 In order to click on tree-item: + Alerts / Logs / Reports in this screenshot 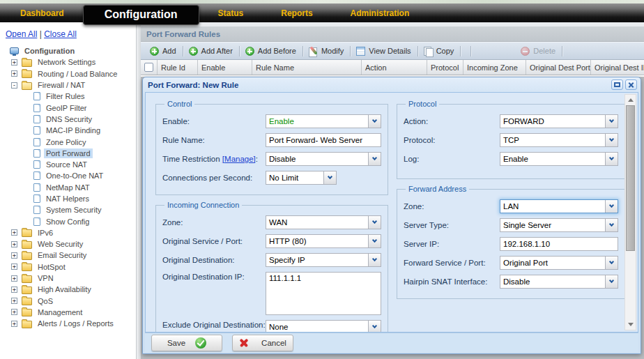, I will do `click(70, 323)`.